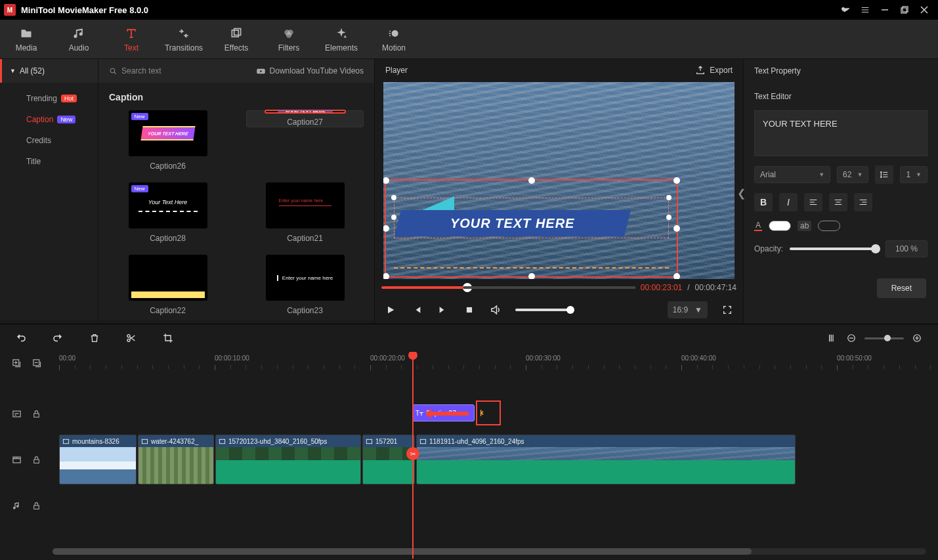 The image size is (938, 560). What do you see at coordinates (559, 181) in the screenshot?
I see `player-stage: YOUR TEXT HERE ❮` at bounding box center [559, 181].